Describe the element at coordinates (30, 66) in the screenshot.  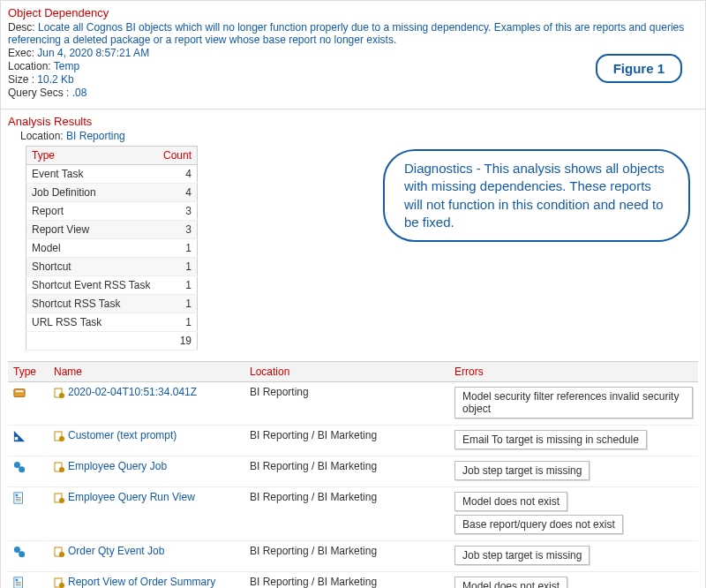
I see `location-label: Location:` at that location.